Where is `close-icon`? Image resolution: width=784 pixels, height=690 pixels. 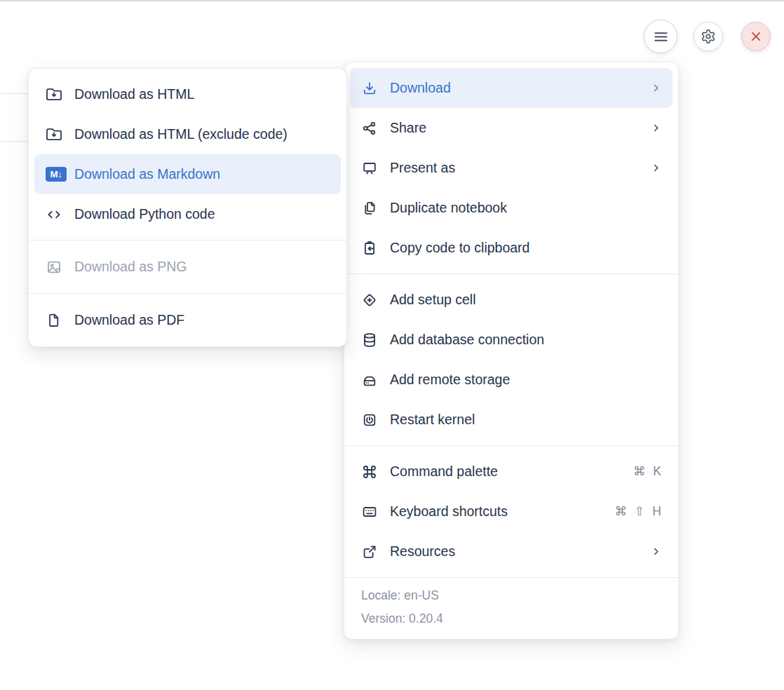 close-icon is located at coordinates (756, 36).